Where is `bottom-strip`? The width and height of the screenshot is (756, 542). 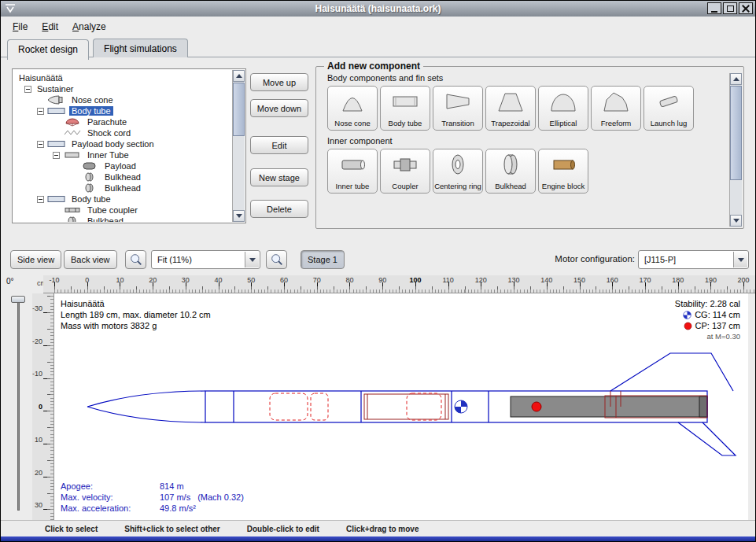 bottom-strip is located at coordinates (378, 540).